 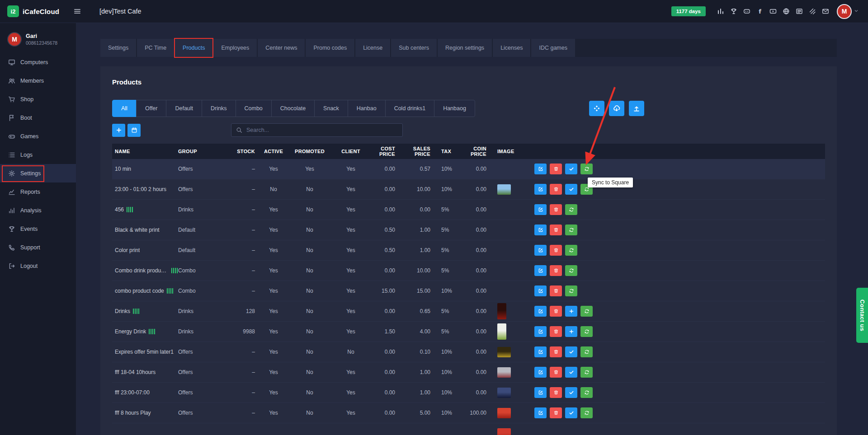 What do you see at coordinates (254, 108) in the screenshot?
I see `category-combo: Combo` at bounding box center [254, 108].